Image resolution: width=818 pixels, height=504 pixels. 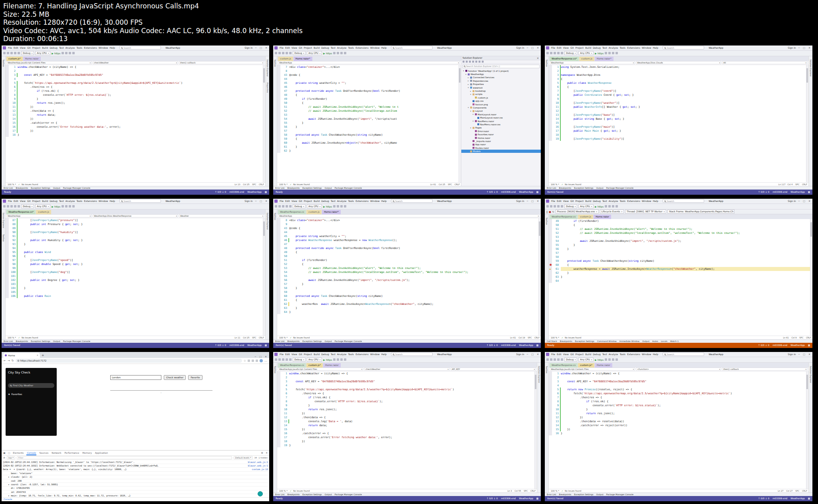 I want to click on panel-tab-output: Output, so click(x=57, y=188).